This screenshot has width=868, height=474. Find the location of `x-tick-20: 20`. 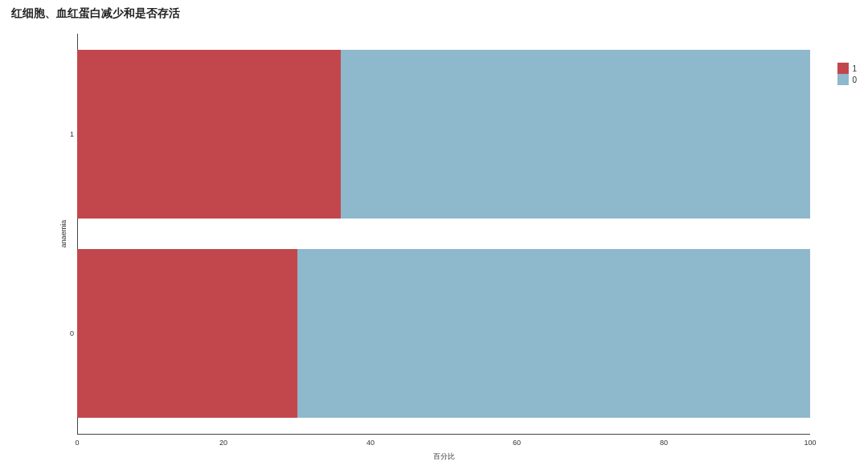

x-tick-20: 20 is located at coordinates (223, 443).